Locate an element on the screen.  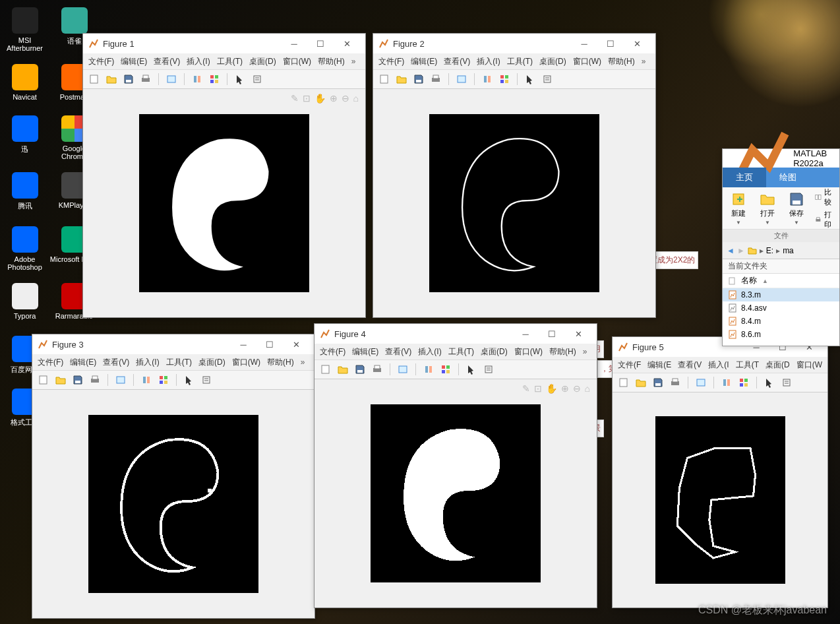
menu-item: 编辑(E is located at coordinates (659, 365).